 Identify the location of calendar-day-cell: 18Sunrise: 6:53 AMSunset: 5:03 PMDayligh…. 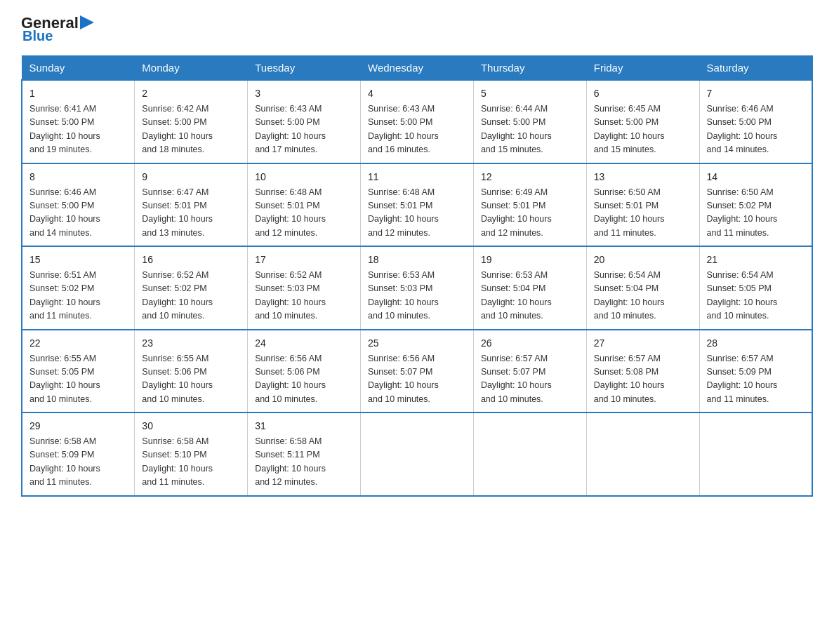
(417, 288).